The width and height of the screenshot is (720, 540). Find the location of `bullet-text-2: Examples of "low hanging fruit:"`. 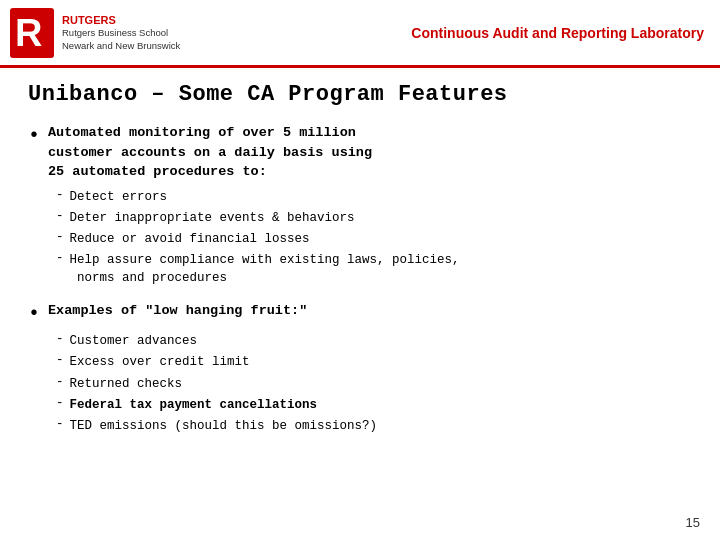

bullet-text-2: Examples of "low hanging fruit:" is located at coordinates (178, 311).